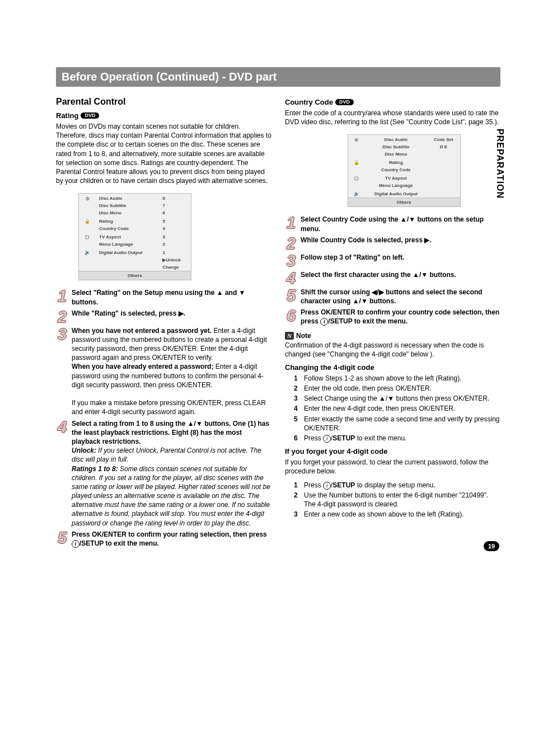 The image size is (534, 756). What do you see at coordinates (128, 213) in the screenshot?
I see `menu-item: Disc Menu` at bounding box center [128, 213].